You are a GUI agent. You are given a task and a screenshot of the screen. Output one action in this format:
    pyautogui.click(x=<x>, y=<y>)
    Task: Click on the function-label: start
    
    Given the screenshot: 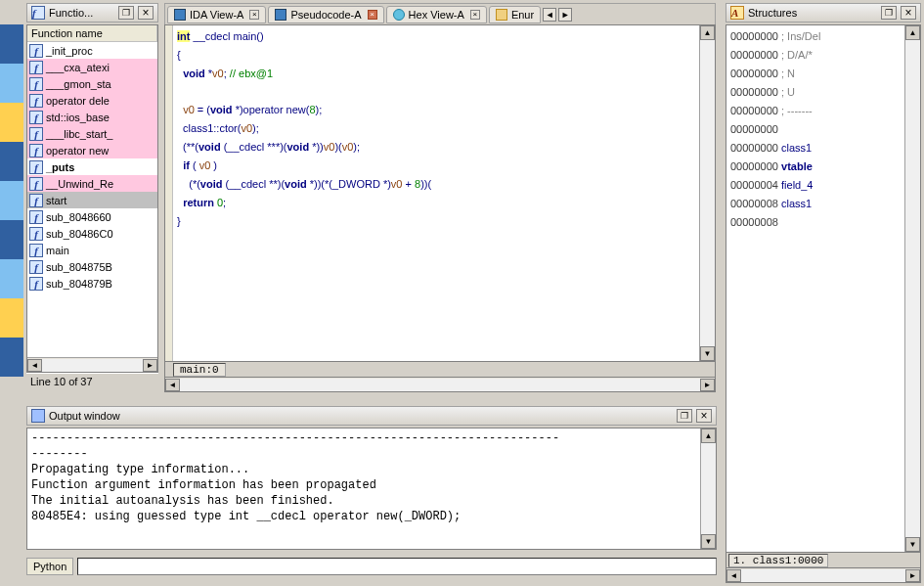 What is the action you would take?
    pyautogui.click(x=57, y=201)
    